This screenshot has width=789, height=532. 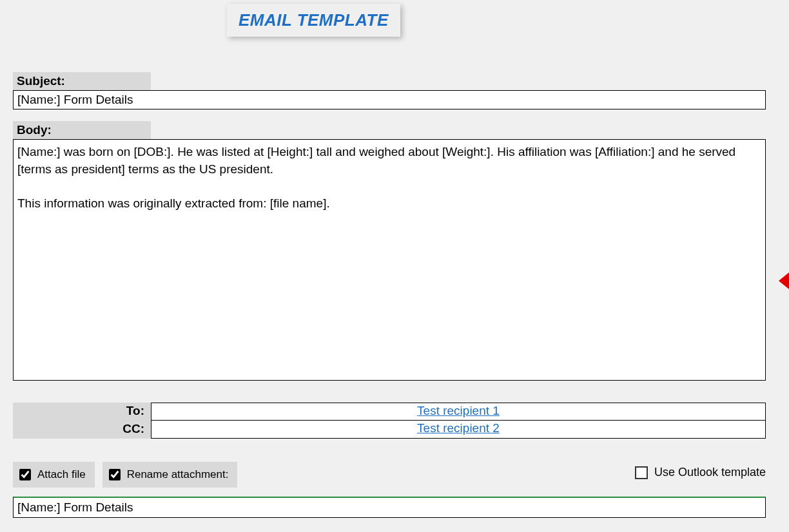 What do you see at coordinates (710, 473) in the screenshot?
I see `use-outlook-template-label: Use Outlook template` at bounding box center [710, 473].